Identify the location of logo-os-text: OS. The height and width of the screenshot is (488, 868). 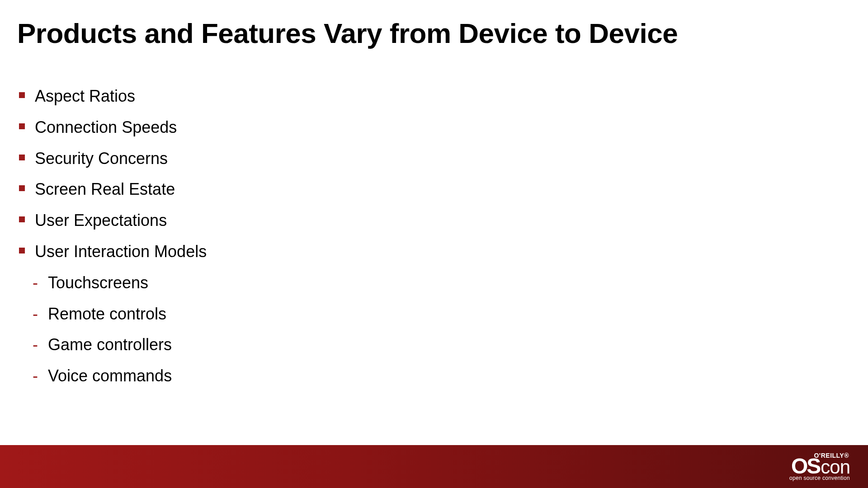
(806, 466).